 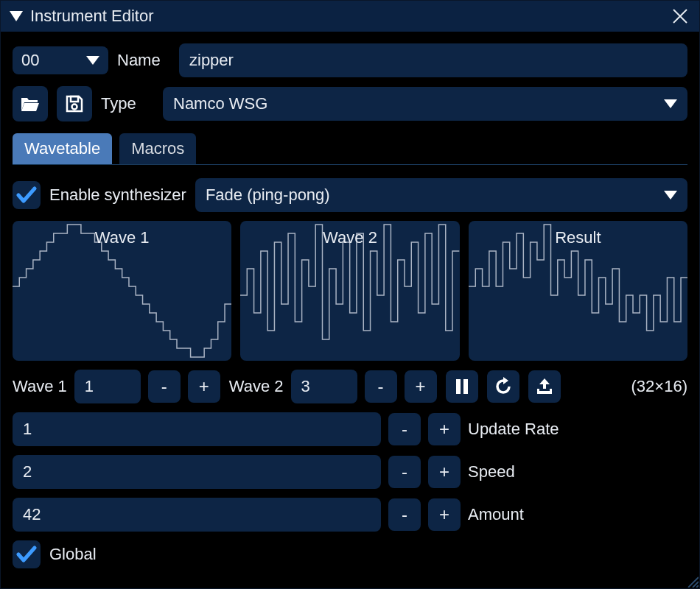 I want to click on global-label: Global, so click(x=73, y=554).